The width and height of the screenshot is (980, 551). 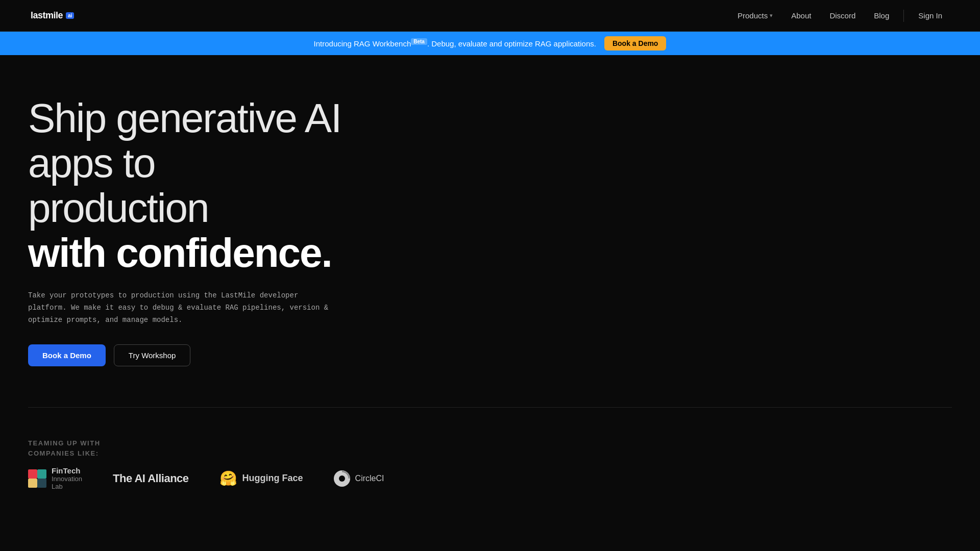 I want to click on hero-heading: Ship generative AI apps to production wi…, so click(x=208, y=186).